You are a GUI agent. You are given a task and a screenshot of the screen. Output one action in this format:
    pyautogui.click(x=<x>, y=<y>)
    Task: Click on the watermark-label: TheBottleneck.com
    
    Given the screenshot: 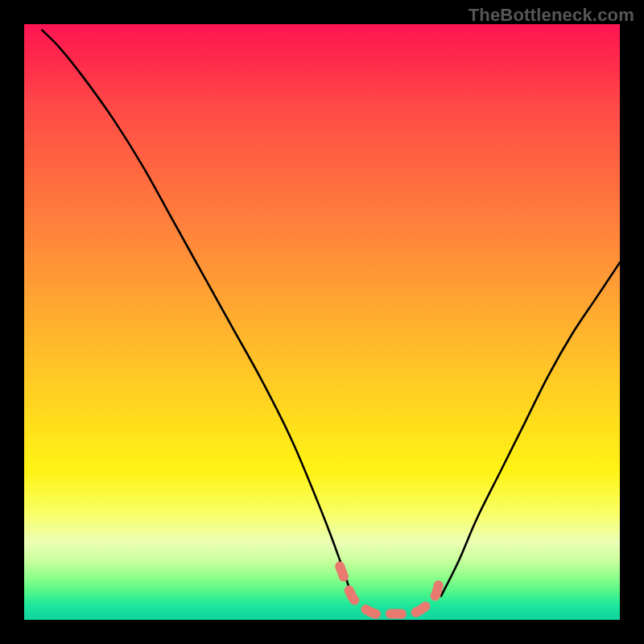 What is the action you would take?
    pyautogui.click(x=551, y=15)
    